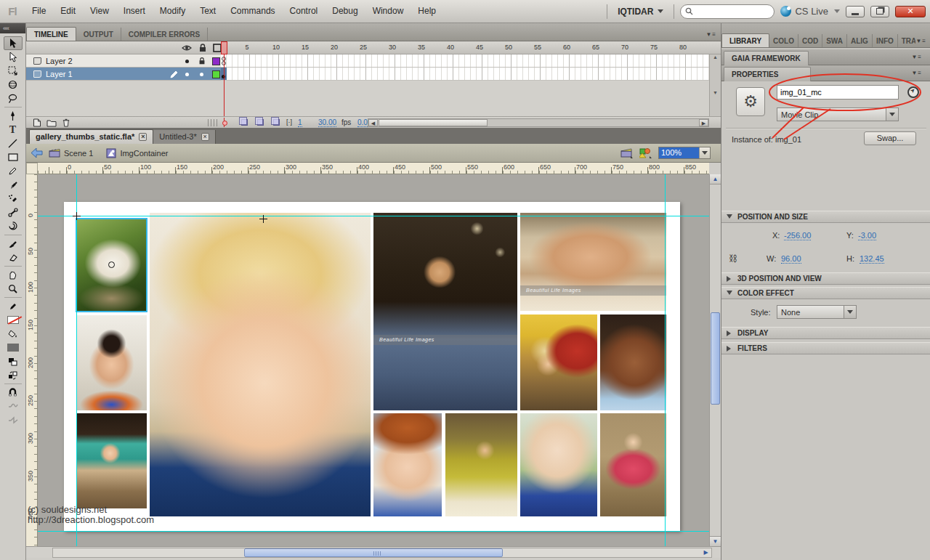 Image resolution: width=930 pixels, height=560 pixels. Describe the element at coordinates (289, 122) in the screenshot. I see `edit-multiple-frames-button: [·]` at that location.